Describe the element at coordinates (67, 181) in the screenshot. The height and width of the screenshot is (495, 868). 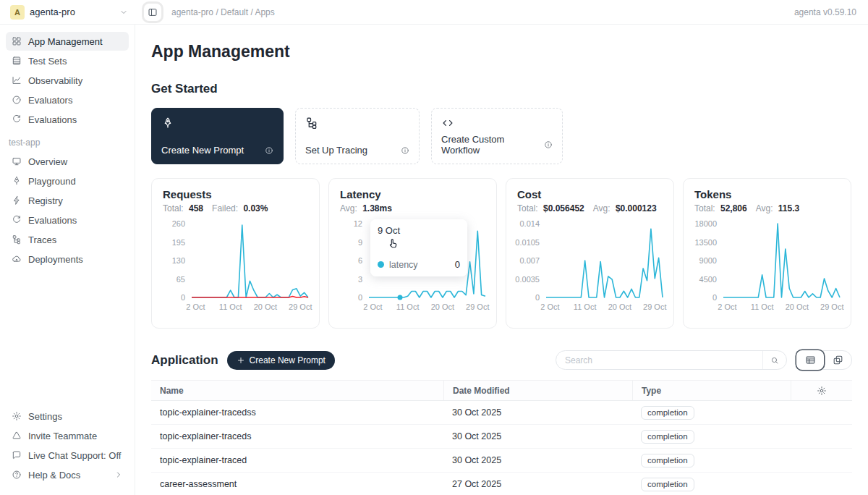
I see `sidebar-item-playground: Playground` at that location.